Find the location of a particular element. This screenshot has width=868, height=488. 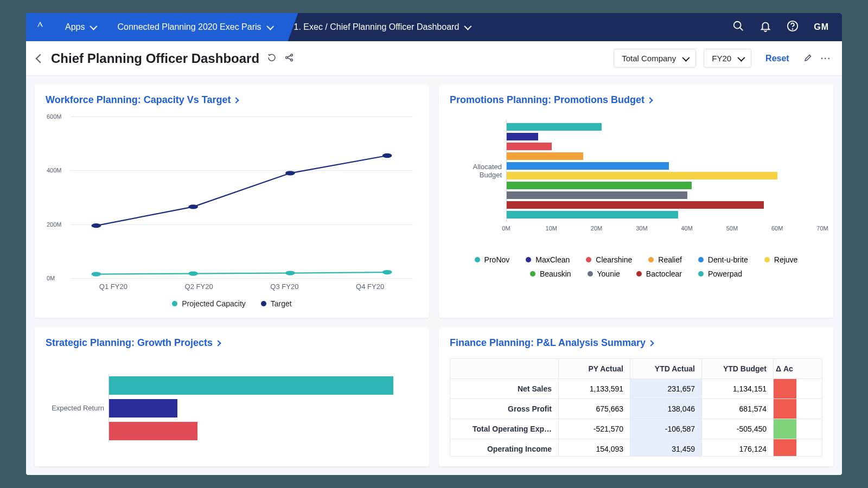

workforce-title: Workforce Planning: Capacity Vs Target is located at coordinates (232, 100).